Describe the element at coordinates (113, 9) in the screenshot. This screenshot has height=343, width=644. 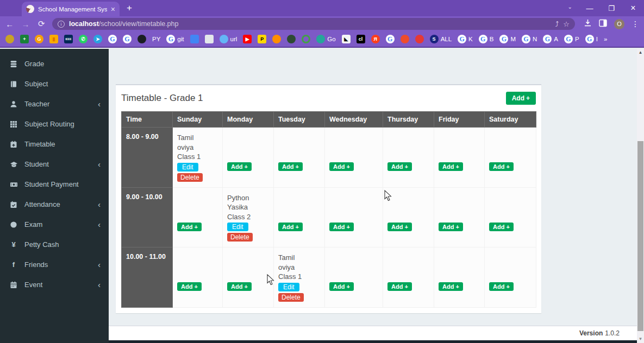
I see `tab-close-icon: ×` at that location.